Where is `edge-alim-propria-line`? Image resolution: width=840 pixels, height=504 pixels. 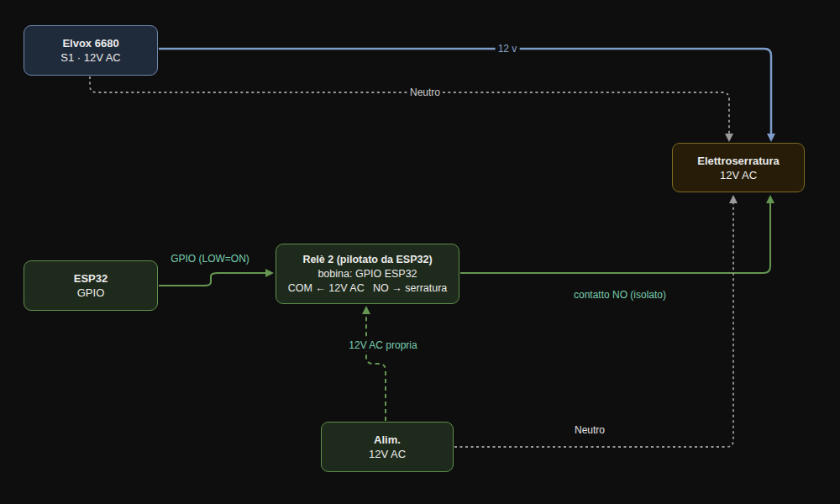
edge-alim-propria-line is located at coordinates (376, 365).